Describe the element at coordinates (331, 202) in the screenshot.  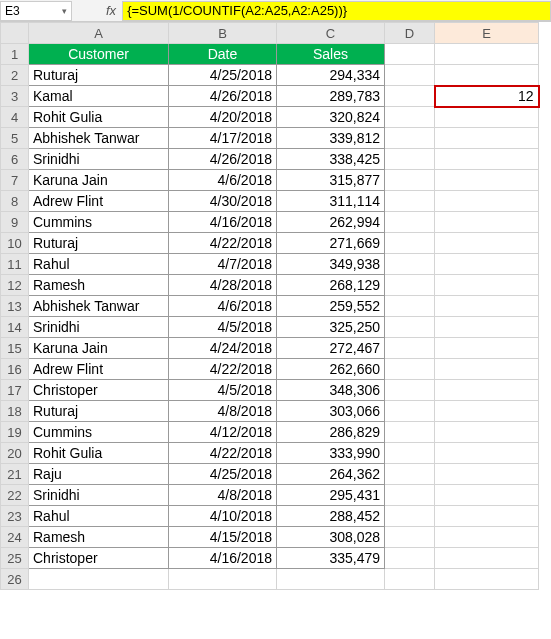
I see `cell-sales: 311,114` at that location.